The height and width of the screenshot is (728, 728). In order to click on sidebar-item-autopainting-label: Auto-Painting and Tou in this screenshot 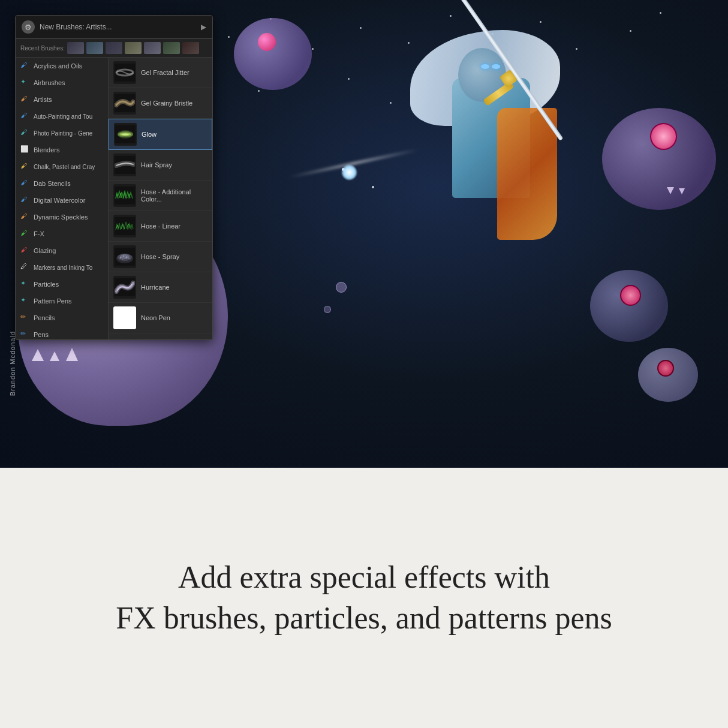, I will do `click(63, 116)`.